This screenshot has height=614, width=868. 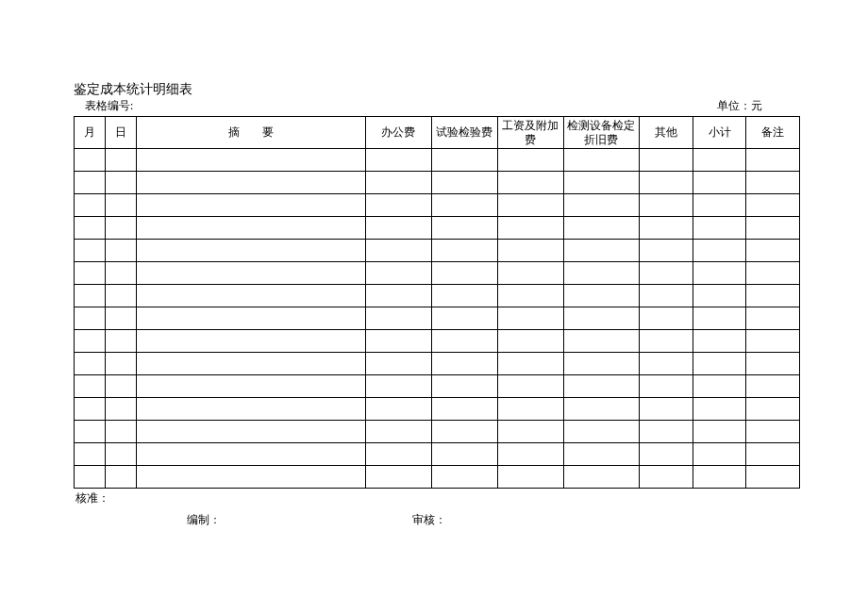 I want to click on col-summary: 摘 要, so click(x=251, y=133).